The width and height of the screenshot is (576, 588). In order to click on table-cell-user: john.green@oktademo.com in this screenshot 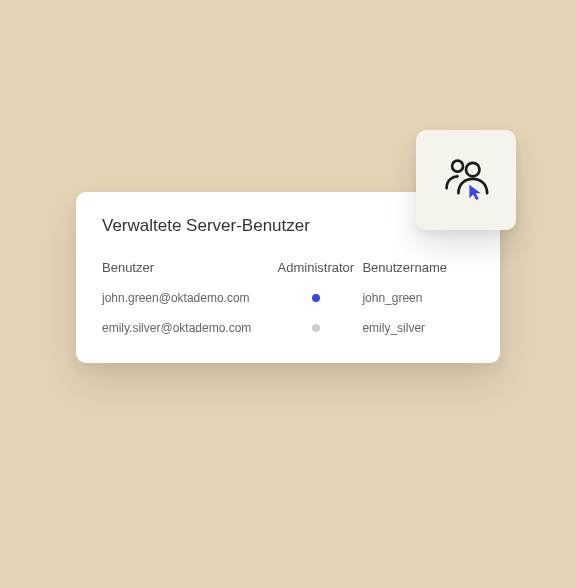, I will do `click(186, 298)`.